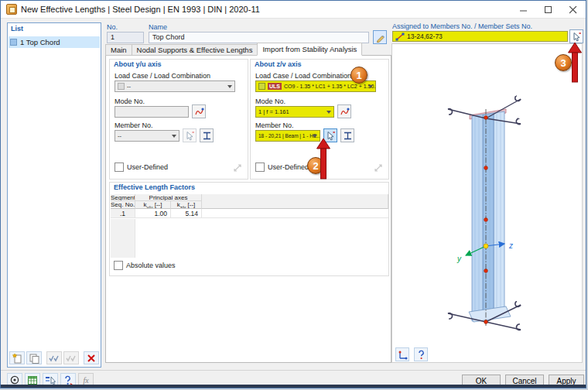  Describe the element at coordinates (159, 204) in the screenshot. I see `ky-unit: [--]` at that location.